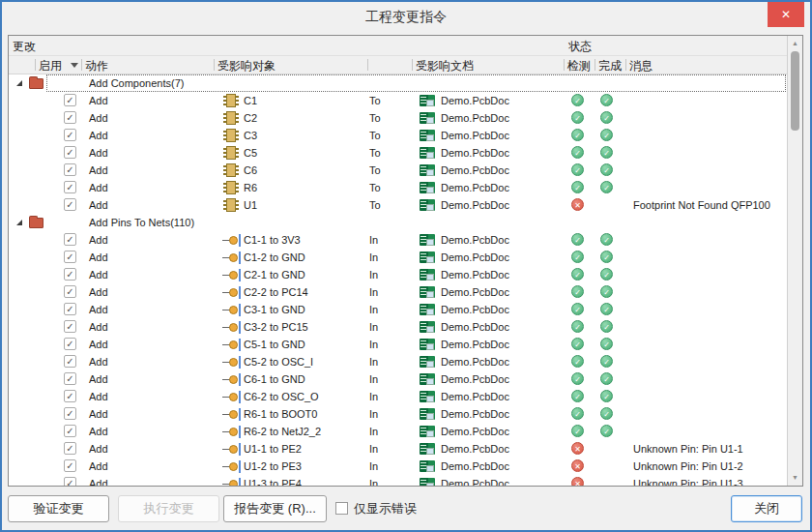 This screenshot has height=532, width=812. What do you see at coordinates (275, 379) in the screenshot?
I see `object-cell: C6-1 to GND` at bounding box center [275, 379].